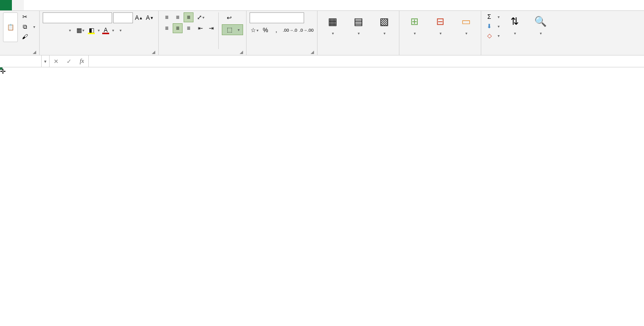  What do you see at coordinates (48, 30) in the screenshot?
I see `bold-button` at bounding box center [48, 30].